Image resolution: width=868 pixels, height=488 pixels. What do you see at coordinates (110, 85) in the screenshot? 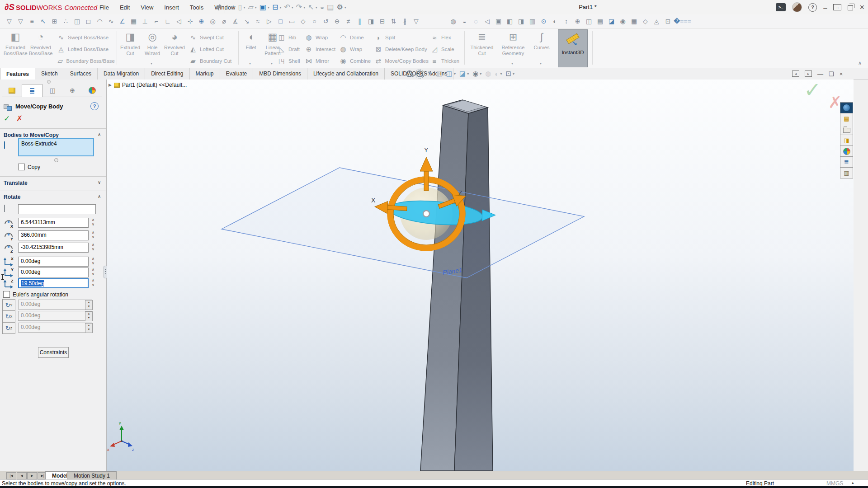
I see `expand-tree-icon: ▶` at bounding box center [110, 85].